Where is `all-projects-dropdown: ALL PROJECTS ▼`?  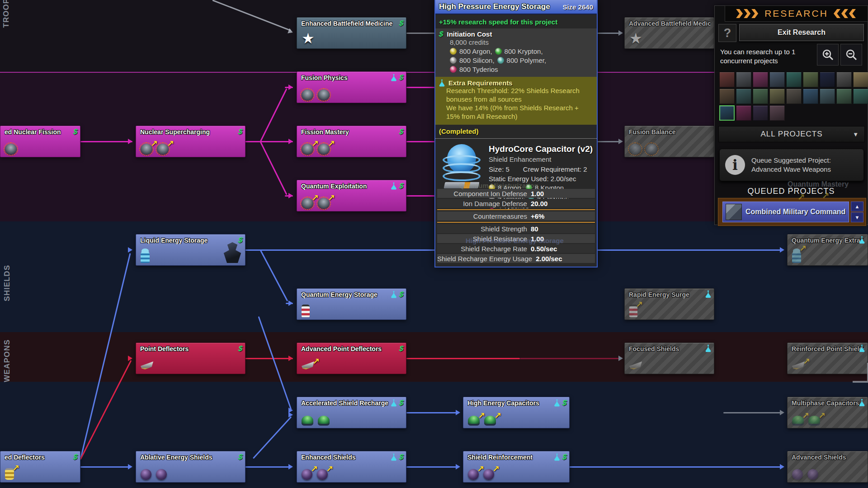 all-projects-dropdown: ALL PROJECTS ▼ is located at coordinates (792, 134).